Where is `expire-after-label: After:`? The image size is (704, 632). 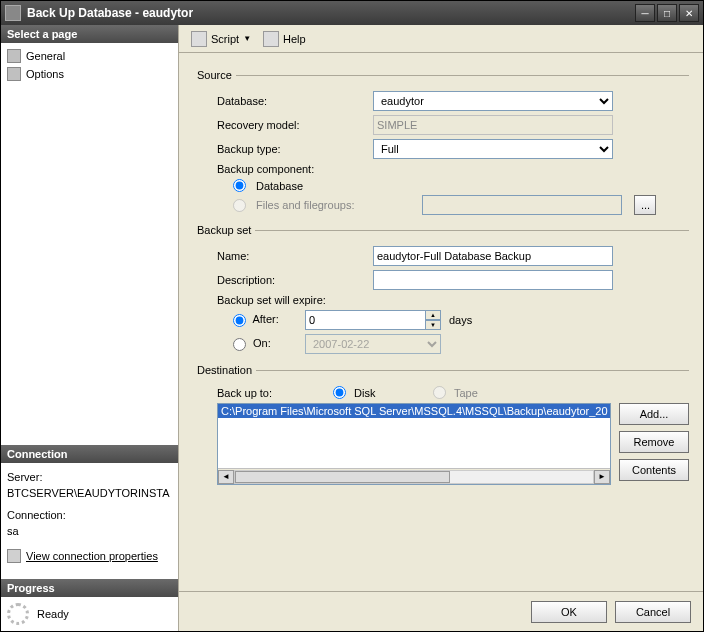 expire-after-label: After: is located at coordinates (265, 319).